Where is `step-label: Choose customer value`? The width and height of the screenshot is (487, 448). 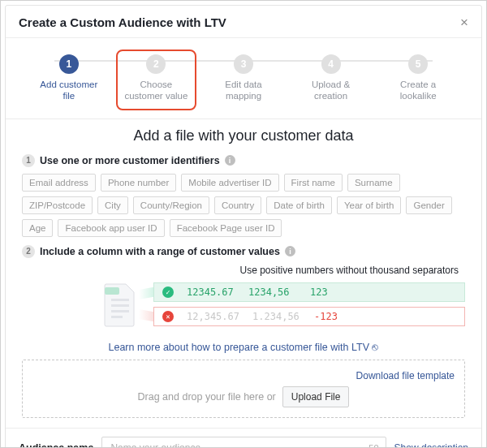 step-label: Choose customer value is located at coordinates (157, 91).